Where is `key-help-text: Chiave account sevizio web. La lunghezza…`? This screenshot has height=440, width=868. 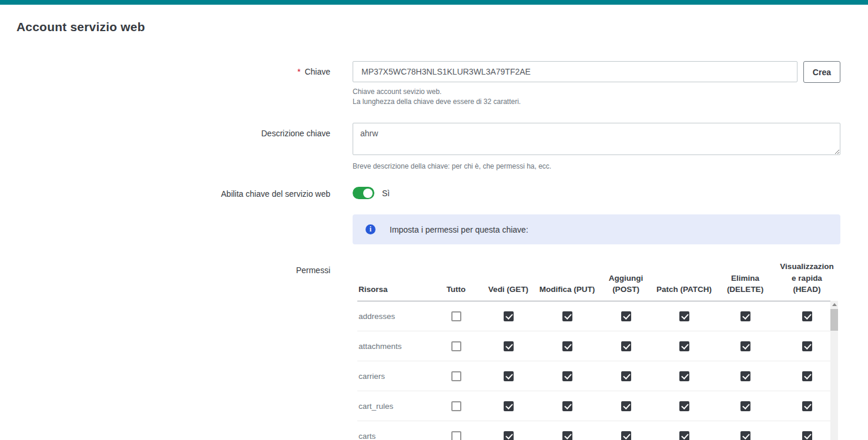
key-help-text: Chiave account sevizio web. La lunghezza… is located at coordinates (596, 98).